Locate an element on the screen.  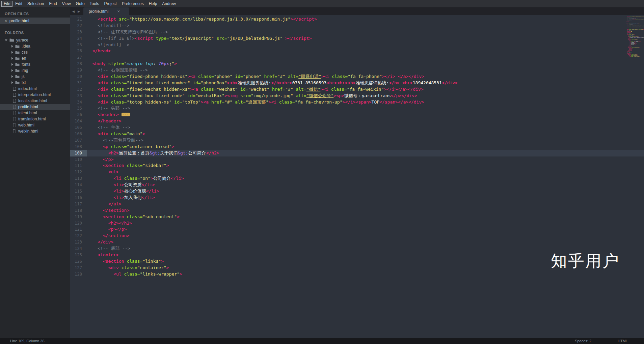
line-number: 28 is located at coordinates (79, 64).